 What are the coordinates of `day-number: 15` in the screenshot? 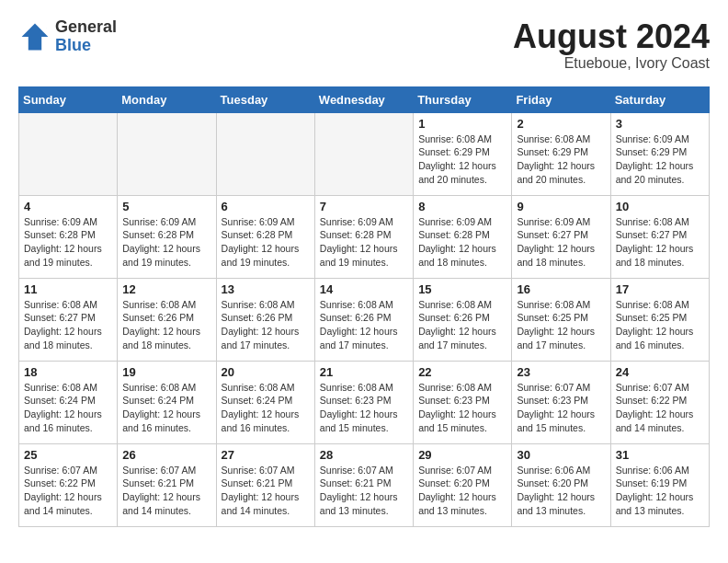 It's located at (462, 289).